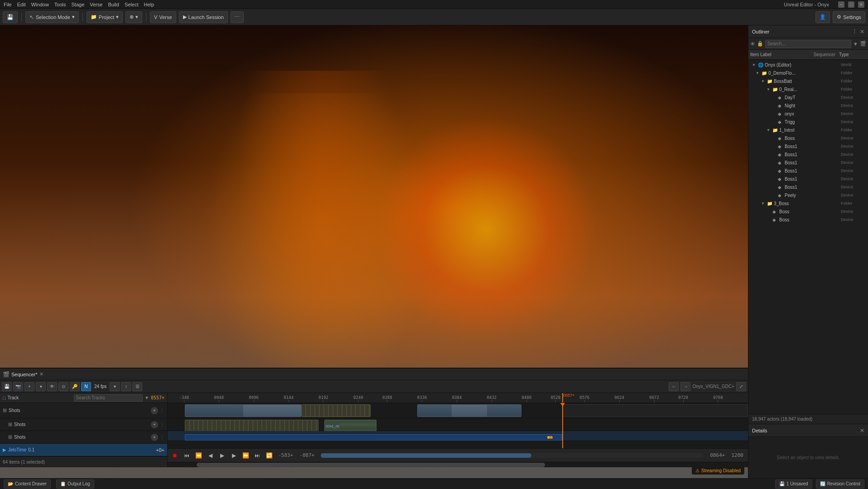 This screenshot has height=489, width=868. I want to click on seq-filter-btn: ▾, so click(41, 387).